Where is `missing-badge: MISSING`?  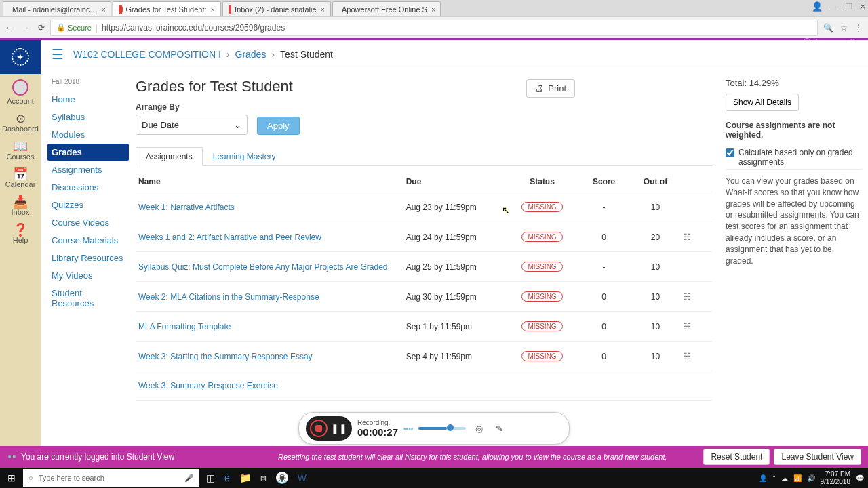 missing-badge: MISSING is located at coordinates (542, 207).